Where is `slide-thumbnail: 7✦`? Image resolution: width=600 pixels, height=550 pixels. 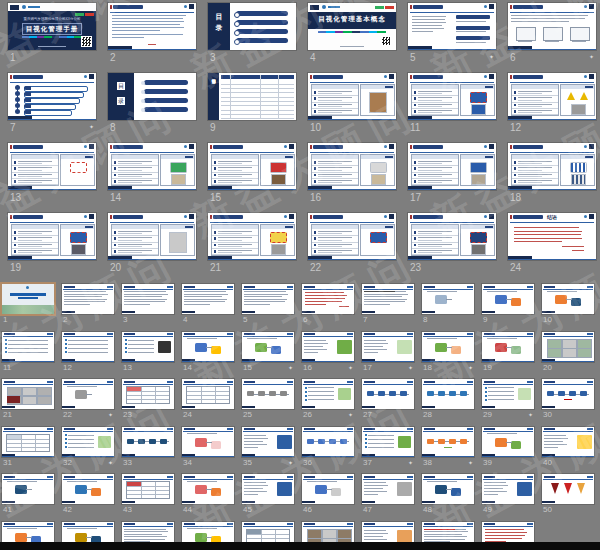 slide-thumbnail: 7✦ is located at coordinates (52, 108).